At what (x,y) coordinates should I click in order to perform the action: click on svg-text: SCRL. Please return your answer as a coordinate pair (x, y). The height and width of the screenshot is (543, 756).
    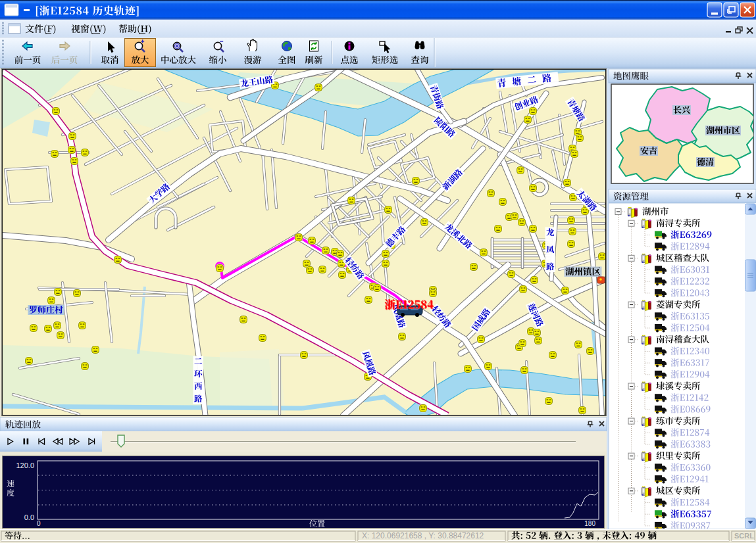
    Looking at the image, I should click on (744, 536).